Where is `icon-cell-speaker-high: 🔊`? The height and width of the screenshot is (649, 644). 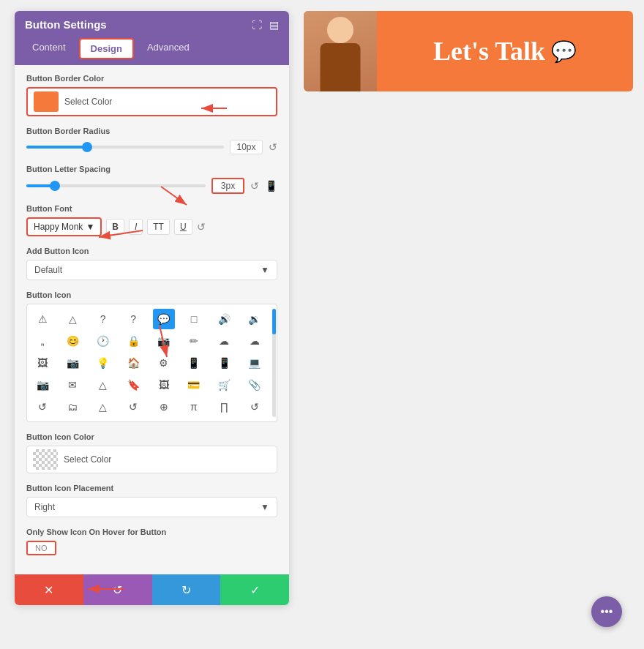
icon-cell-speaker-high: 🔊 is located at coordinates (224, 319).